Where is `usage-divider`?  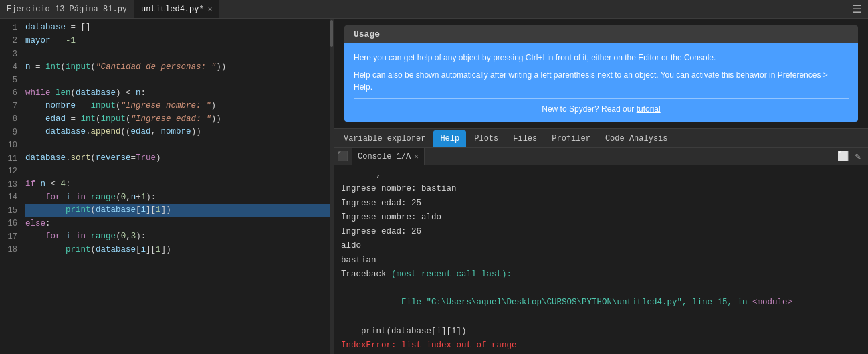
usage-divider is located at coordinates (601, 99).